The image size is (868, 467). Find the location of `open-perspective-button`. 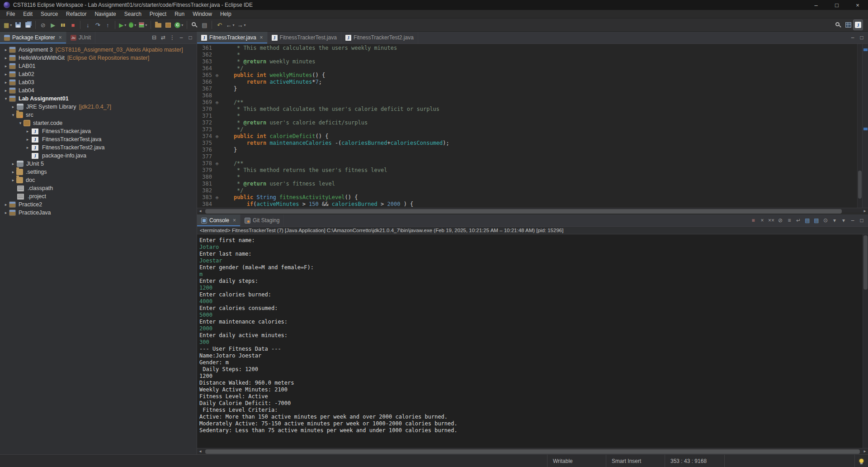

open-perspective-button is located at coordinates (848, 25).